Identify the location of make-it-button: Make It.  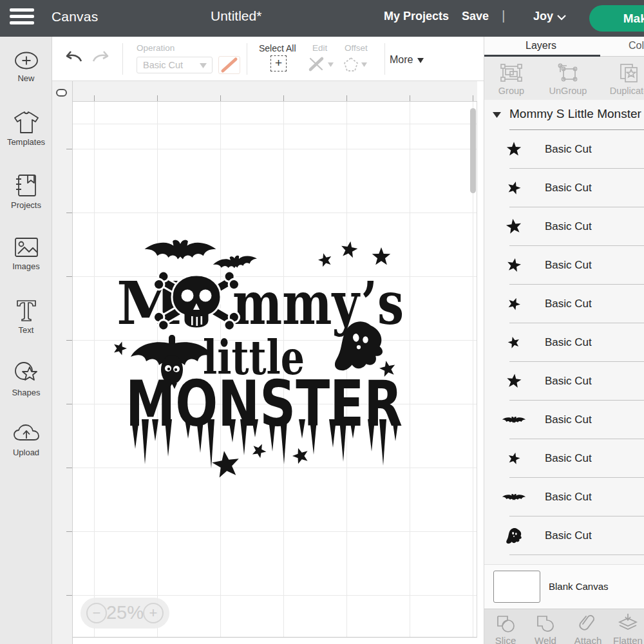
(617, 18).